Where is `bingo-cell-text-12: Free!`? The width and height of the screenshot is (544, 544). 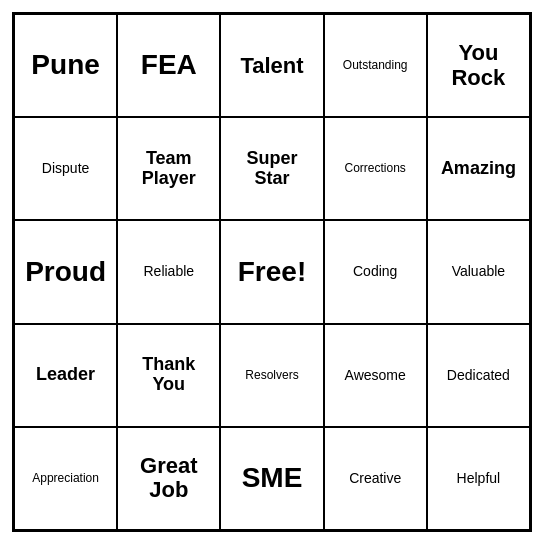
bingo-cell-text-12: Free! is located at coordinates (272, 272).